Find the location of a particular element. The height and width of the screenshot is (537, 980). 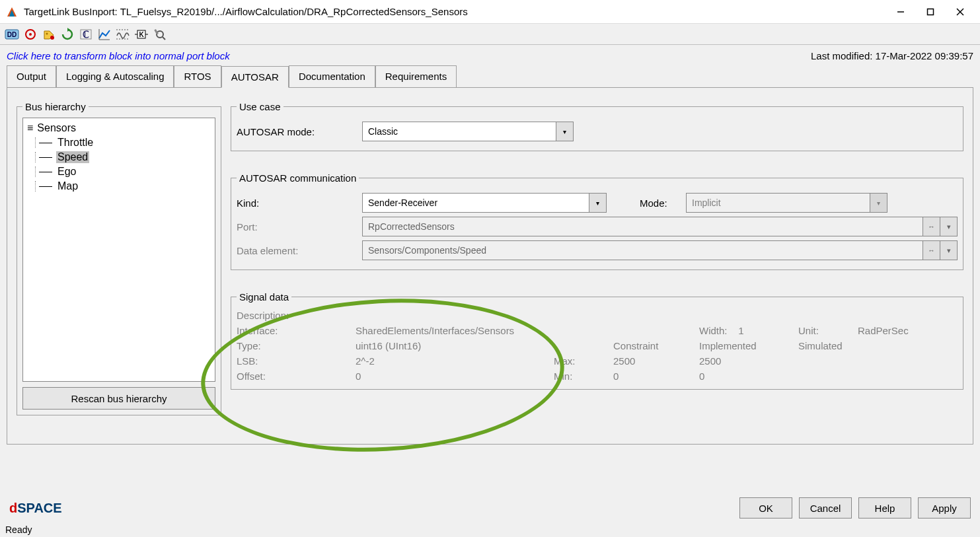

dd-icon: DD is located at coordinates (12, 34).